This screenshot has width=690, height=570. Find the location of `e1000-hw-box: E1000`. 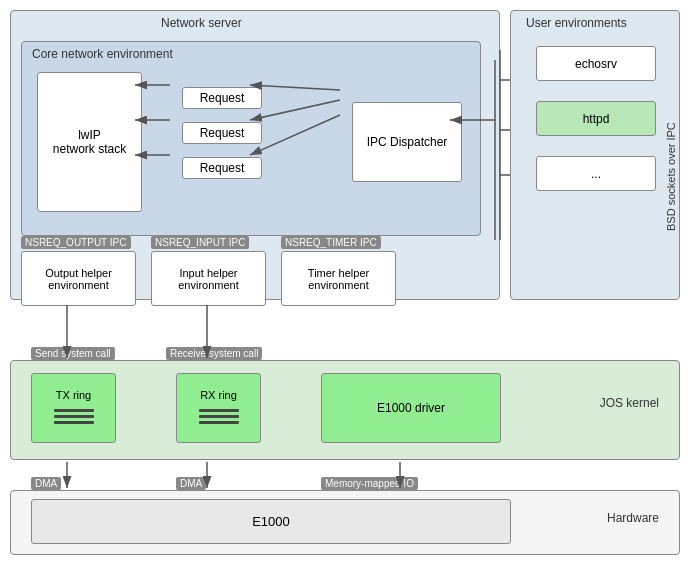

e1000-hw-box: E1000 is located at coordinates (271, 522).